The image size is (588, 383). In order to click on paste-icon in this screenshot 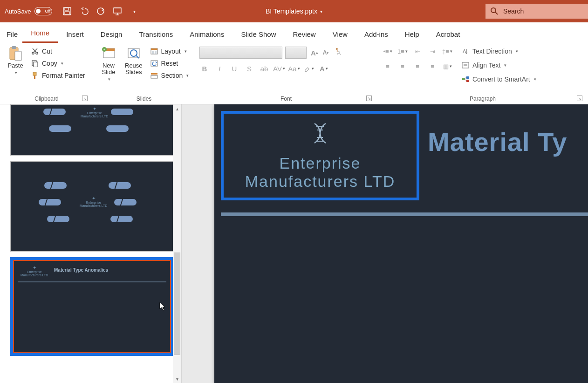, I will do `click(15, 54)`.